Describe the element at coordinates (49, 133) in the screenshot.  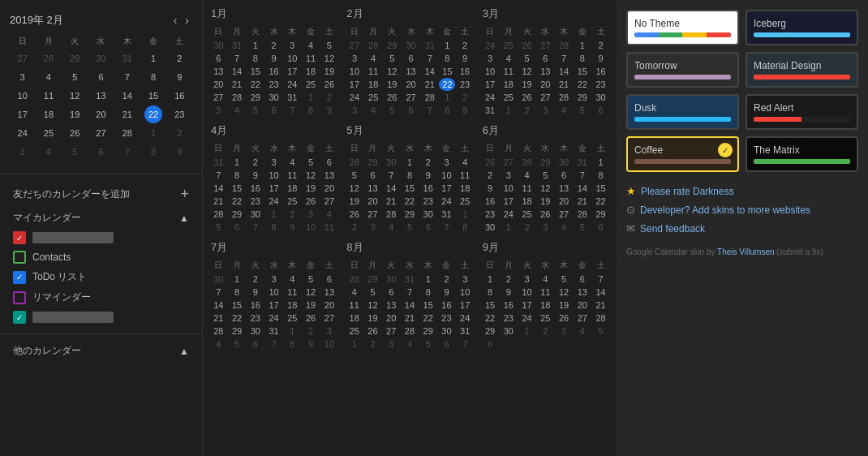
I see `mini-cal-day: 25` at that location.